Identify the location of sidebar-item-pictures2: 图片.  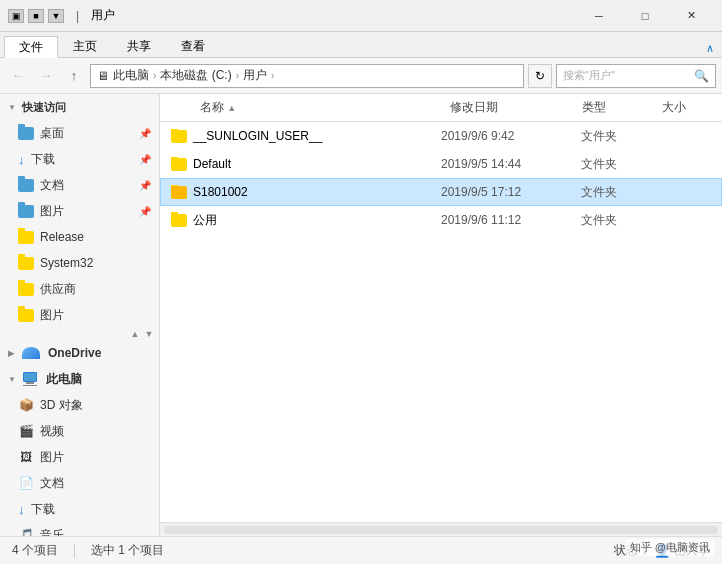
(80, 315).